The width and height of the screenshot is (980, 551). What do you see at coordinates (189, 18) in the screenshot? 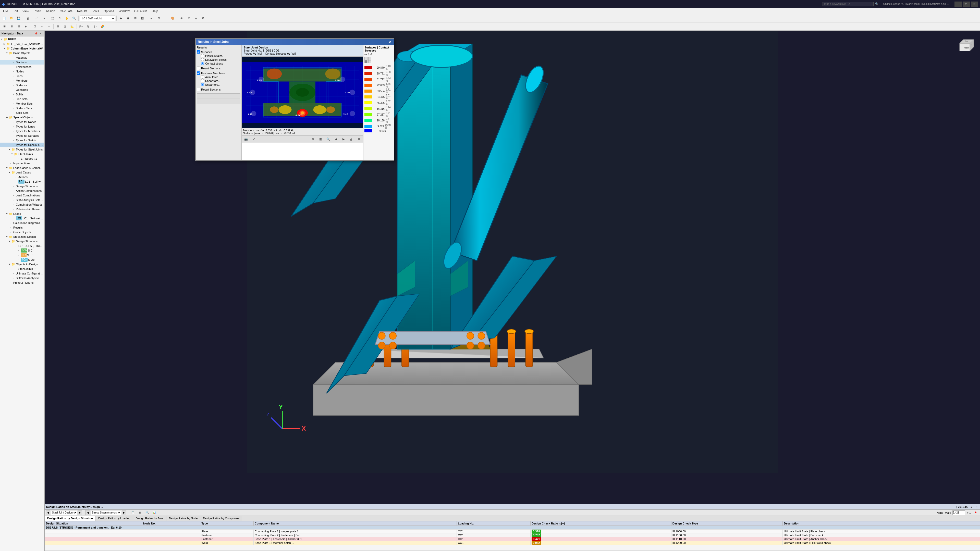
I see `filter-btn: ⊘` at bounding box center [189, 18].